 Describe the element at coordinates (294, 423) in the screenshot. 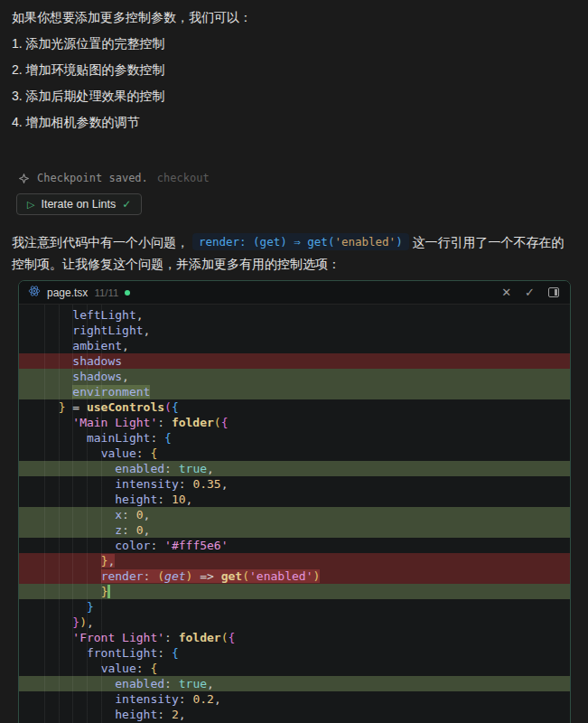

I see `code-line: 'Main Light': folder({` at that location.